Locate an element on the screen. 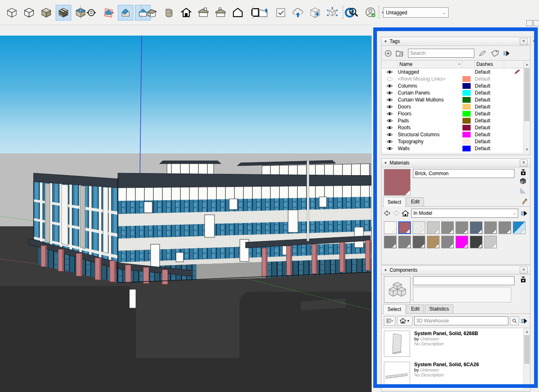  components-tab-select: Select is located at coordinates (395, 309).